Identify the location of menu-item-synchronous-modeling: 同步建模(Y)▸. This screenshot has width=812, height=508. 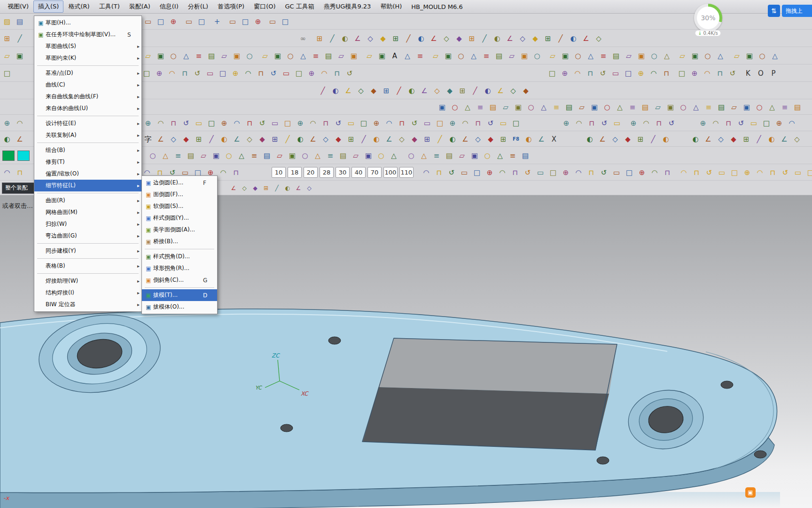
(88, 251).